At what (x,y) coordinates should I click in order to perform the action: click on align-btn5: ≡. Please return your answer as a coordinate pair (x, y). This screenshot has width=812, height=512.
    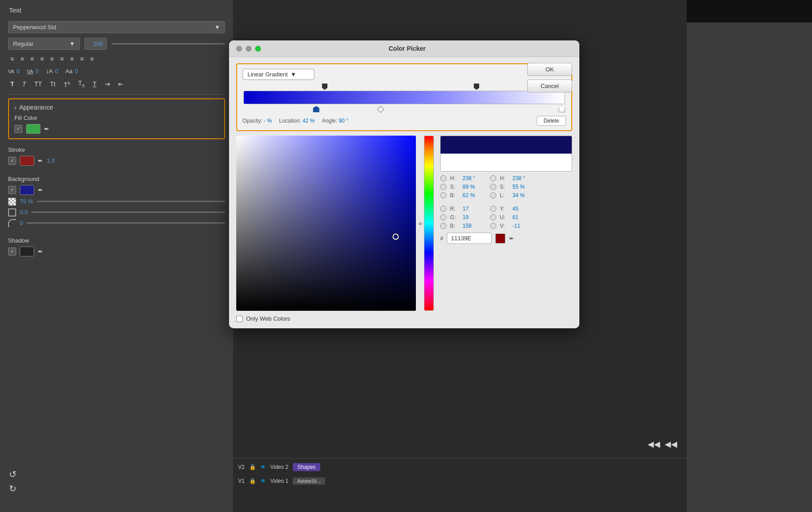
    Looking at the image, I should click on (52, 59).